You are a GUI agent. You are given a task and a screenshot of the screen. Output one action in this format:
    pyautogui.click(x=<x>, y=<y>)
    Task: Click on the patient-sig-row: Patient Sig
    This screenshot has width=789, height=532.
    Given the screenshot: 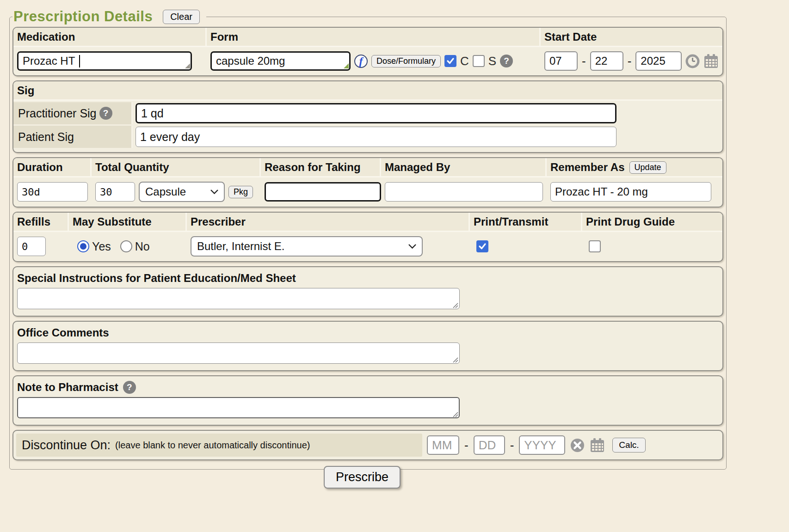 What is the action you would take?
    pyautogui.click(x=368, y=137)
    